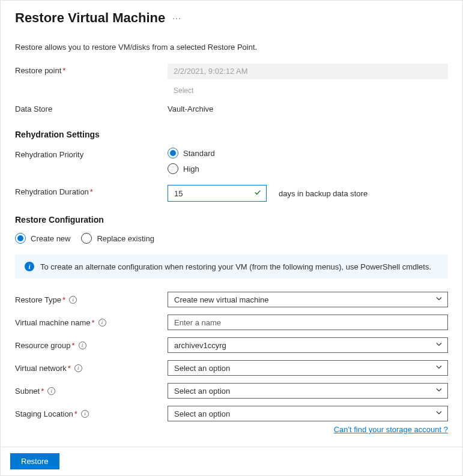 The width and height of the screenshot is (463, 476). I want to click on restore-button: Restore, so click(35, 461).